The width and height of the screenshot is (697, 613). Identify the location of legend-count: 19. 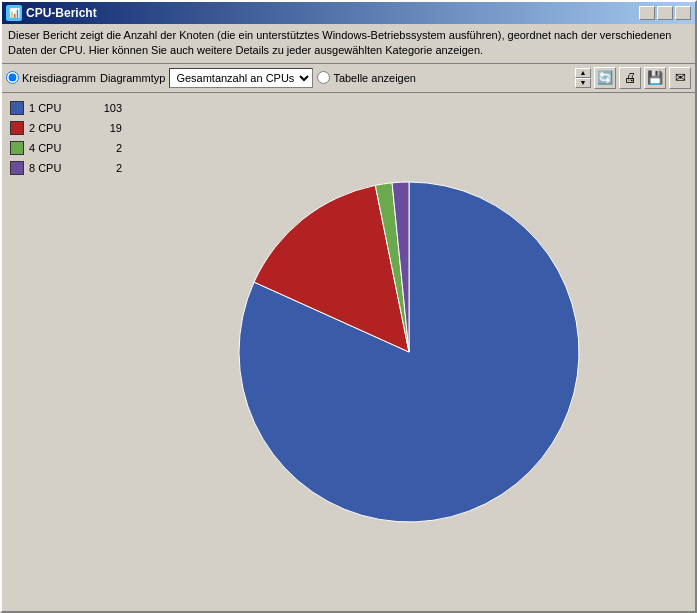
(112, 128).